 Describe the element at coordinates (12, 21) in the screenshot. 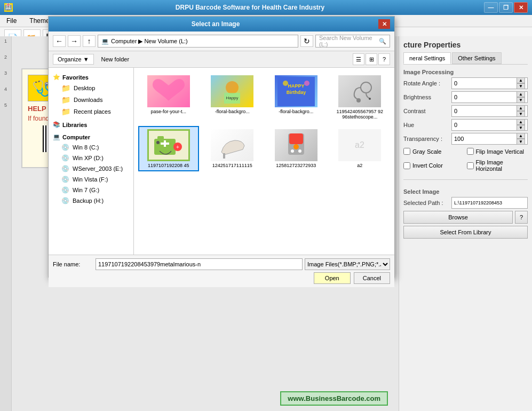

I see `menu-file: File` at that location.